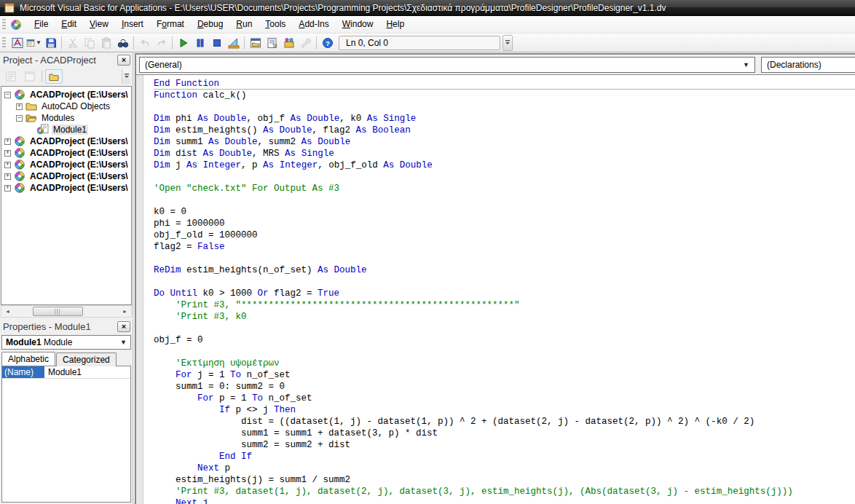  I want to click on code-line: flag2 = False, so click(504, 247).